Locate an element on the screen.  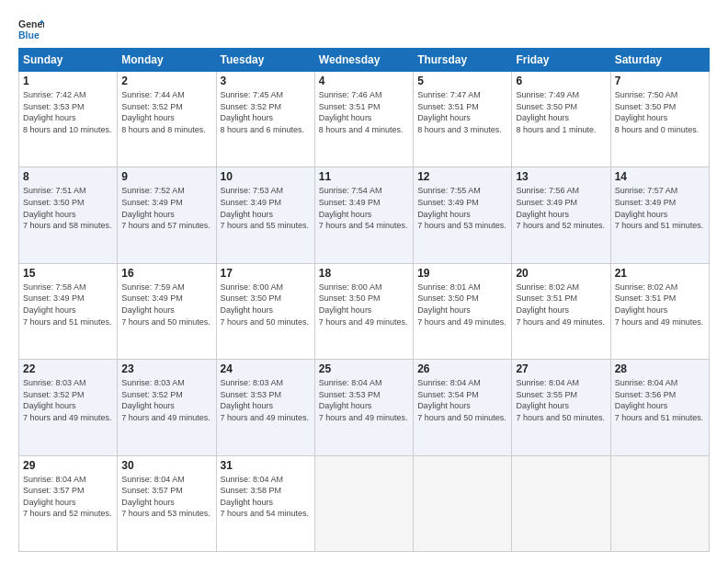
calendar-day-header: Friday is located at coordinates (561, 61).